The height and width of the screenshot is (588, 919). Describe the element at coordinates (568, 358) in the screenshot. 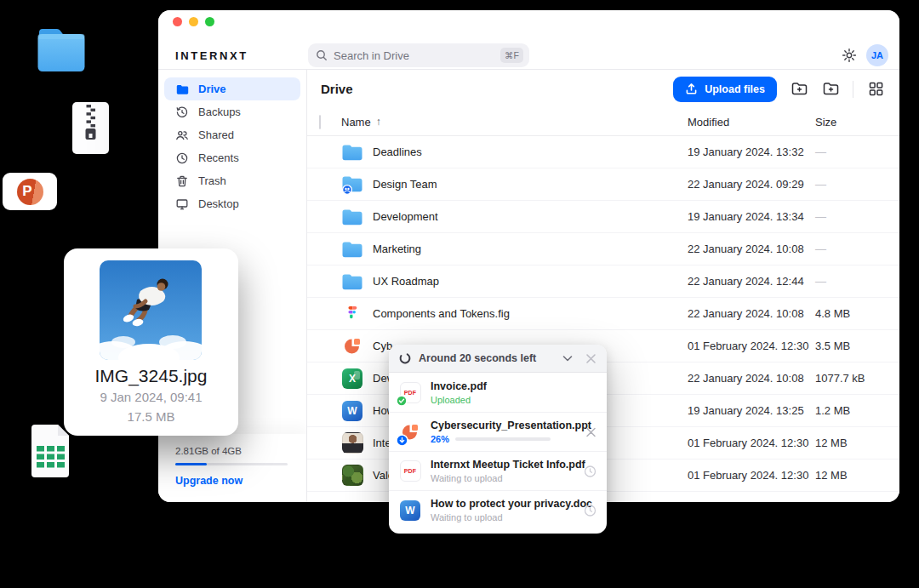

I see `chevron-down-icon` at that location.